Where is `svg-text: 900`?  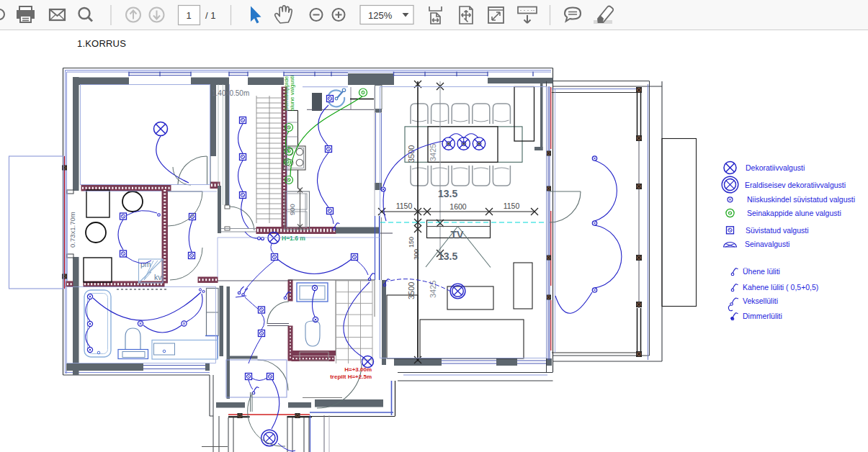
svg-text: 900 is located at coordinates (292, 209).